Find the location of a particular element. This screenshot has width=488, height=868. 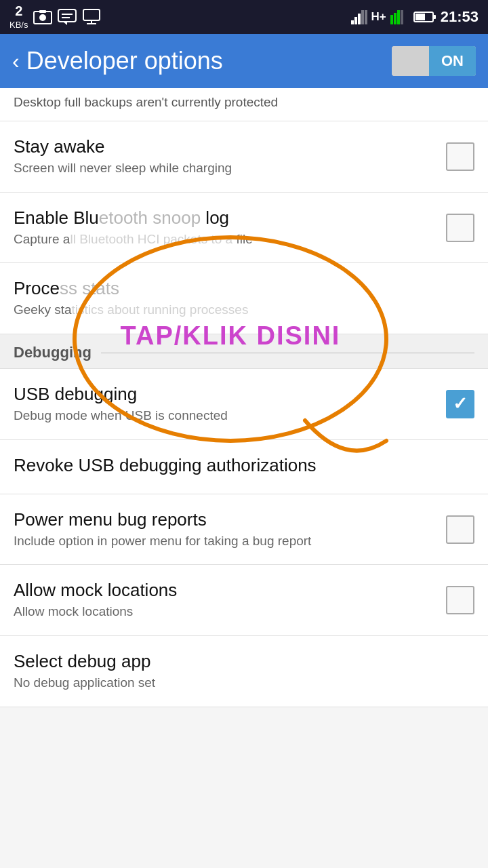

photo-icon is located at coordinates (43, 17).